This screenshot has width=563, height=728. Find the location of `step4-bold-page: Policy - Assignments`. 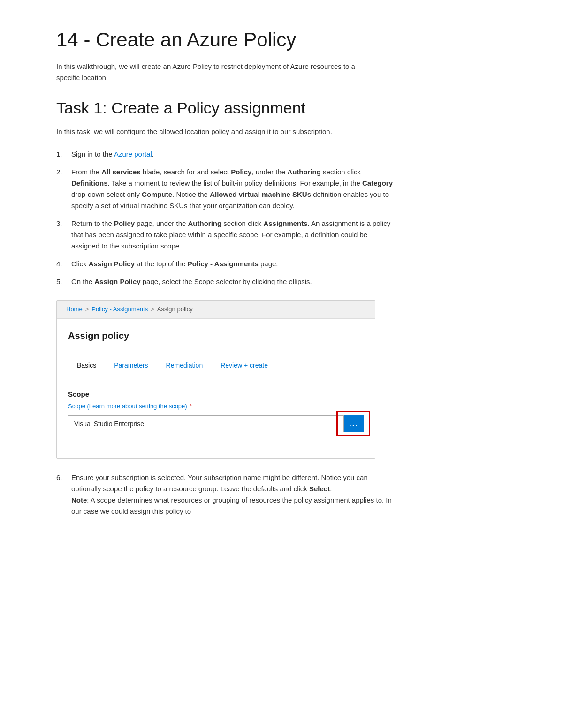

step4-bold-page: Policy - Assignments is located at coordinates (223, 263).